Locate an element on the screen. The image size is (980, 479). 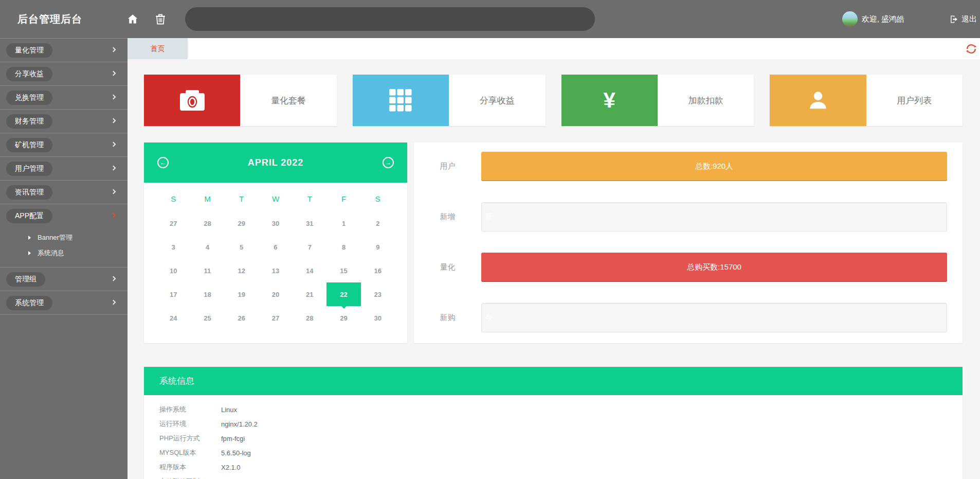
sidebar-item-系统管理: 系统管理 is located at coordinates (64, 303).